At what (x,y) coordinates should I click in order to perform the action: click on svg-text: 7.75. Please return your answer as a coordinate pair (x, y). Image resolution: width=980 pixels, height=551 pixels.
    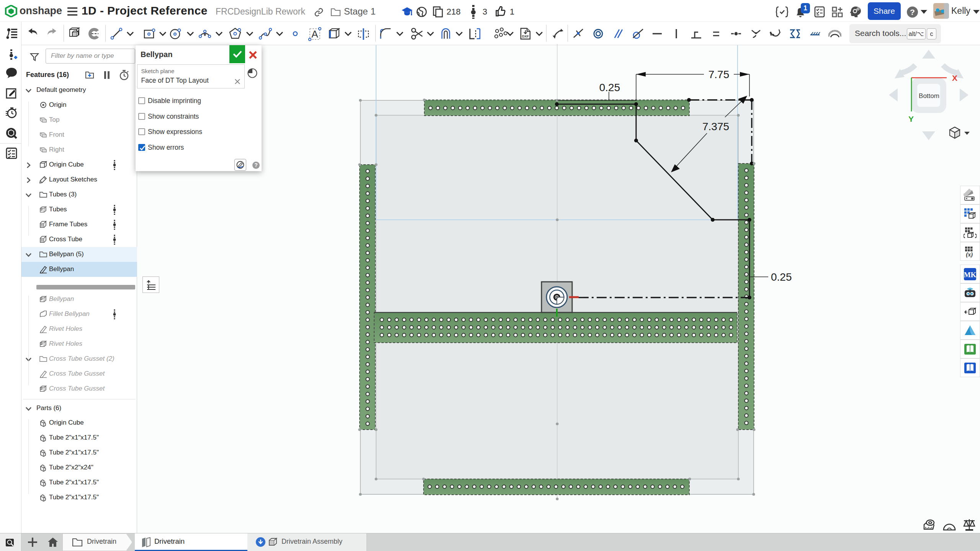
    Looking at the image, I should click on (719, 74).